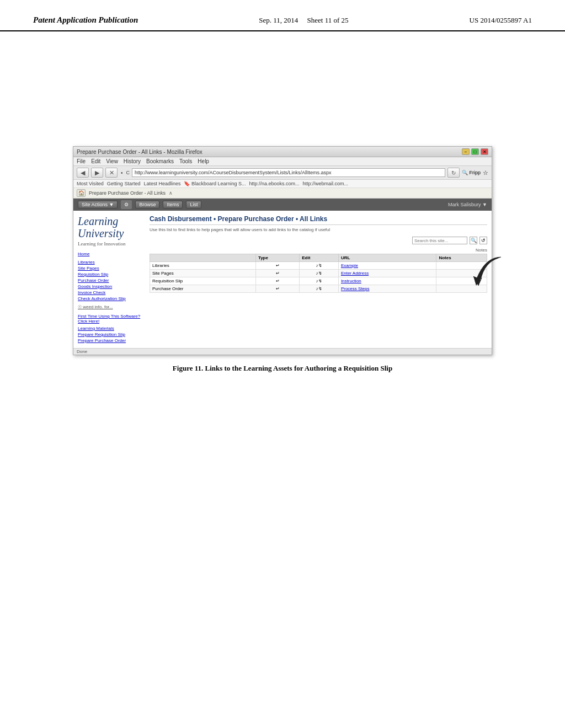  Describe the element at coordinates (319, 266) in the screenshot. I see `row1-edit: ♪↯` at that location.